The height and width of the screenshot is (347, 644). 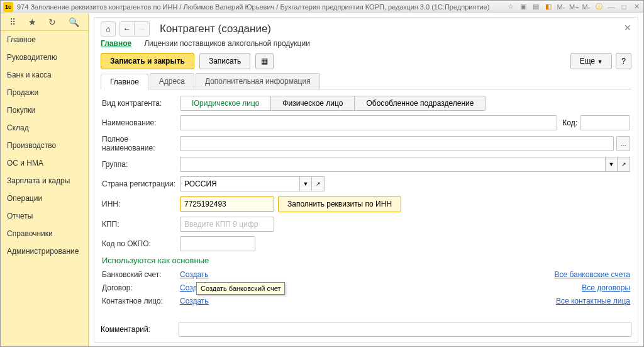 What do you see at coordinates (44, 198) in the screenshot?
I see `sidebar-item: Операции` at bounding box center [44, 198].